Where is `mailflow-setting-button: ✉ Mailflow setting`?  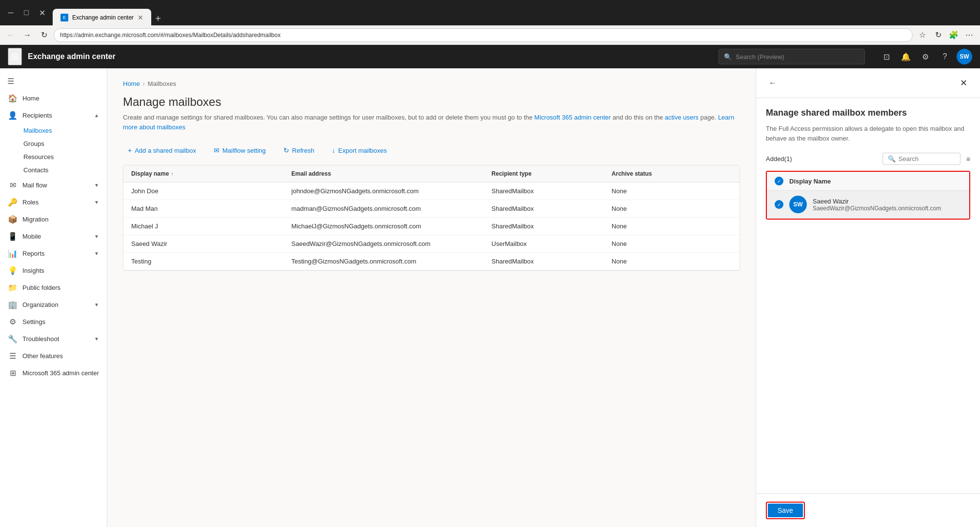
mailflow-setting-button: ✉ Mailflow setting is located at coordinates (240, 150).